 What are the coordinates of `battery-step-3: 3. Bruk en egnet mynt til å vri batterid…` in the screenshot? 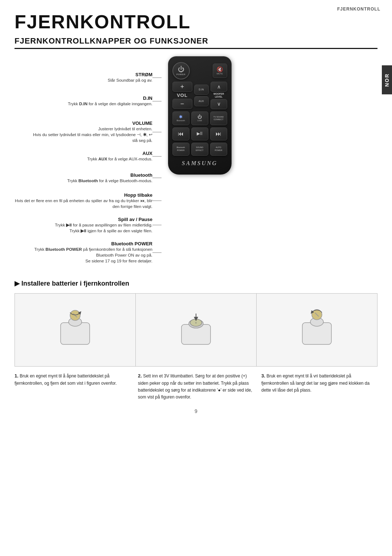 It's located at (319, 387).